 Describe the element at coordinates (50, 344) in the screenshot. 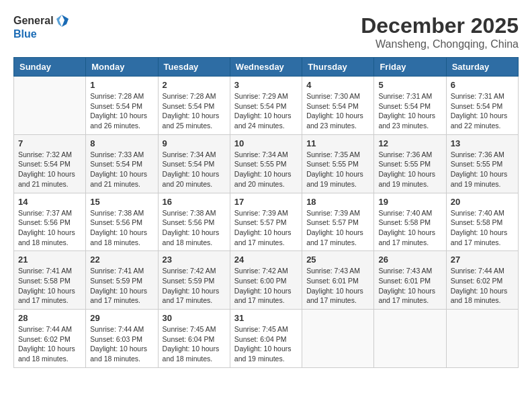

I see `day-info: Sunrise: 7:44 AM Sunset: 6:02 PM Dayligh…` at that location.